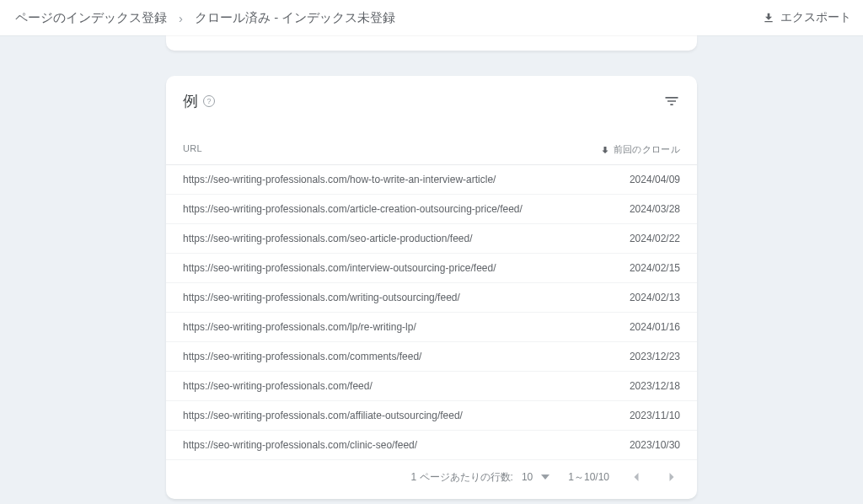 The image size is (863, 504). What do you see at coordinates (636, 477) in the screenshot?
I see `pager-prev-icon` at bounding box center [636, 477].